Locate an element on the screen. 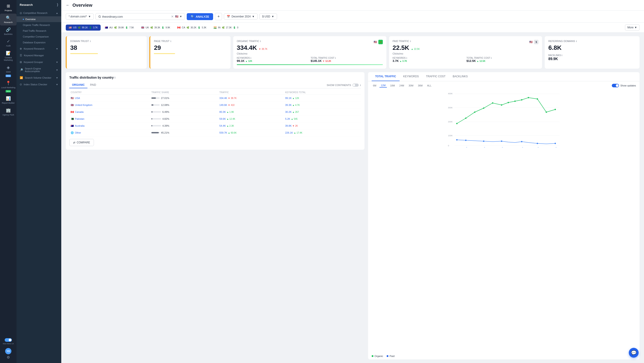  chart-tab-keywords: KEYWORDS is located at coordinates (411, 77).